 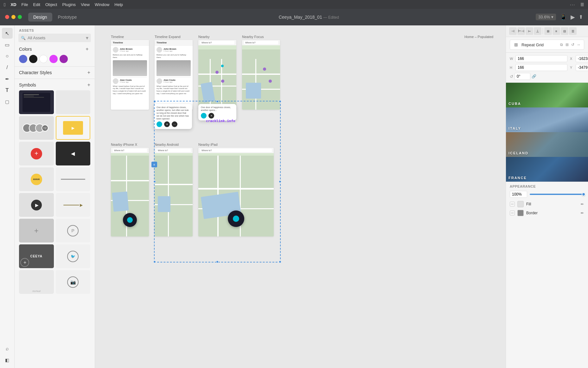 I want to click on select-tool: ↖, so click(x=7, y=33).